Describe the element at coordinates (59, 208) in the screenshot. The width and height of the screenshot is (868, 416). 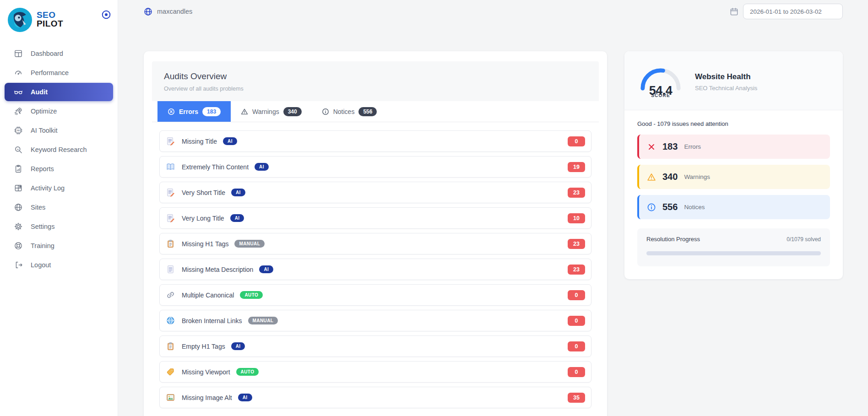
I see `sidebar: SEO PILOT Dashboard` at that location.